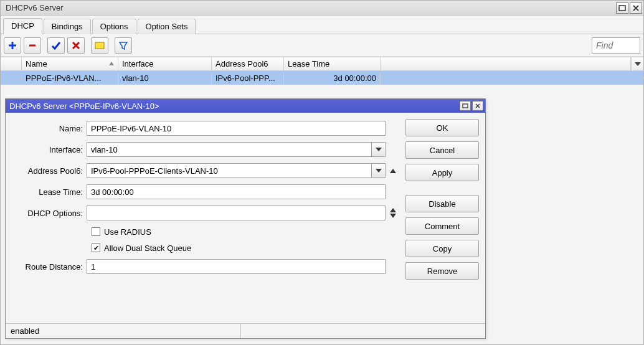  I want to click on use-radius-label: Use RADIUS, so click(128, 232).